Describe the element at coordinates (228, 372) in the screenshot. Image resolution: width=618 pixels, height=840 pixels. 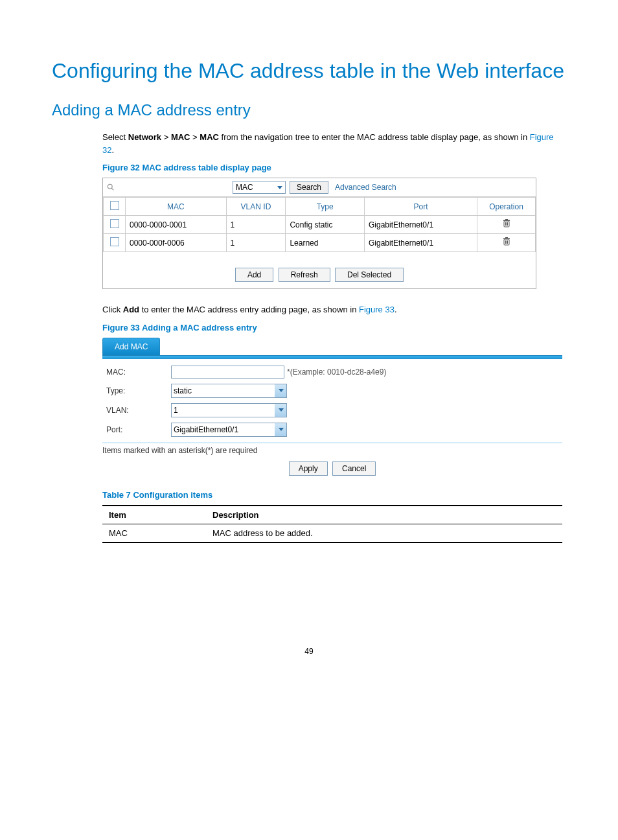
I see `mac-input` at that location.